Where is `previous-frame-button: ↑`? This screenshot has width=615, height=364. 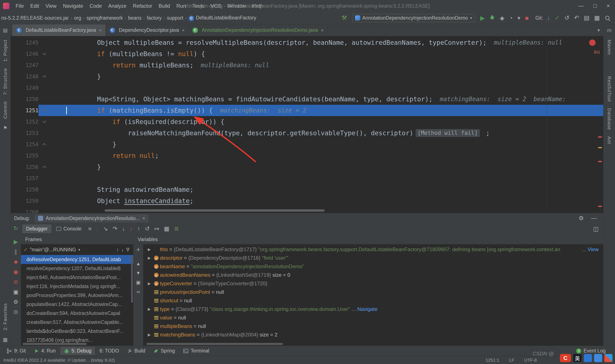 previous-frame-button: ↑ is located at coordinates (118, 250).